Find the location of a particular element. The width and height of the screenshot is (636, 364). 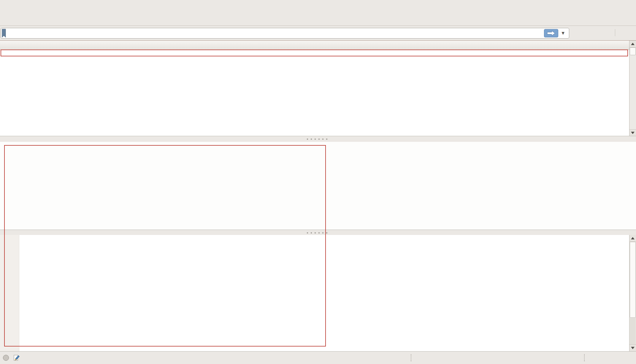

packet-list-header is located at coordinates (318, 45).